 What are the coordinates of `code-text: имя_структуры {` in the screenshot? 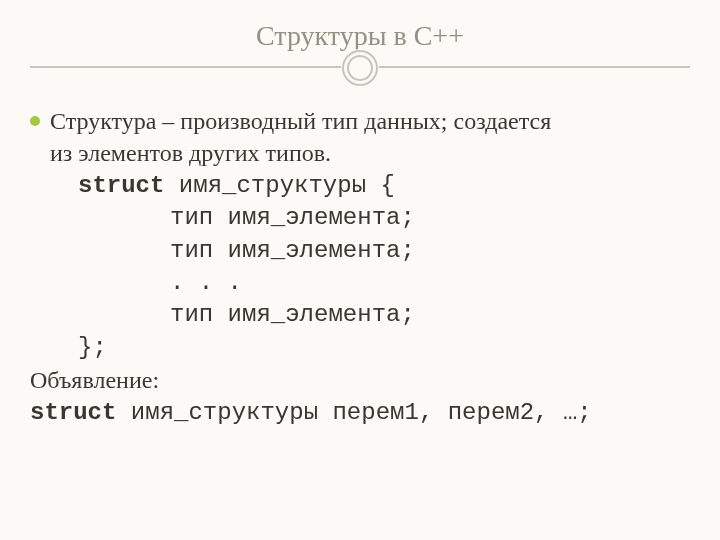 It's located at (287, 186).